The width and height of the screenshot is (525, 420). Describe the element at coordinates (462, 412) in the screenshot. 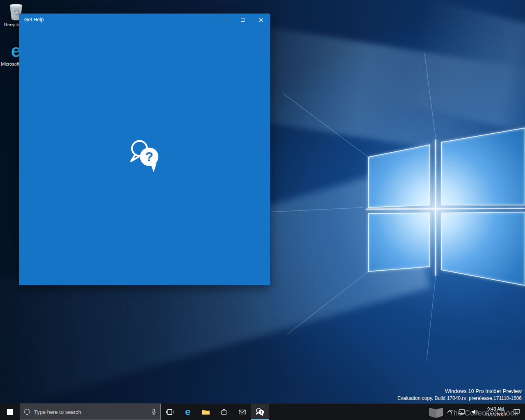

I see `network-icon` at that location.